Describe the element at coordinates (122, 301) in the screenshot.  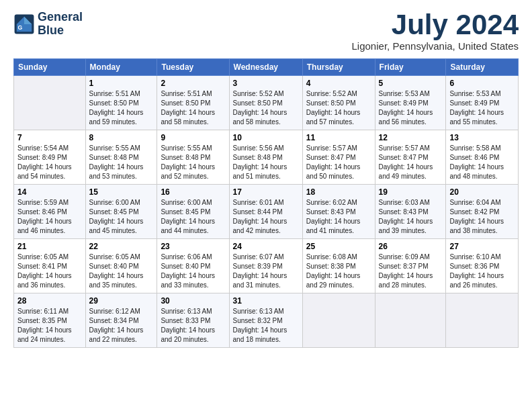
I see `day-number: 29` at that location.